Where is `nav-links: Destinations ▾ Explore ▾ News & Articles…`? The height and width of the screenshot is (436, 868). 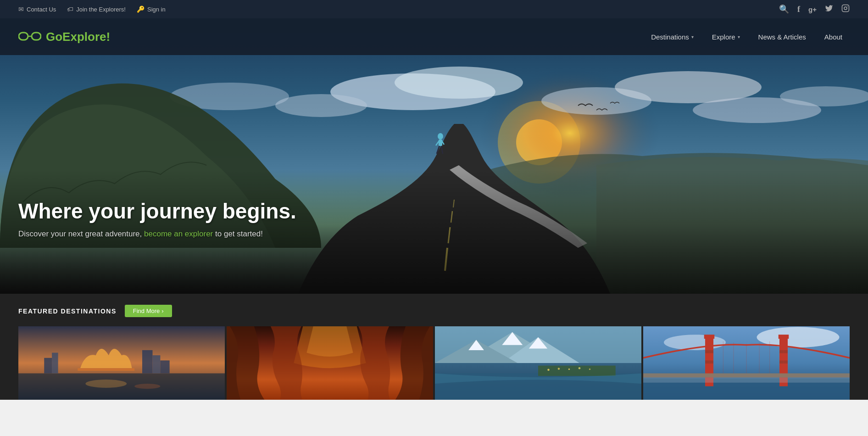 nav-links: Destinations ▾ Explore ▾ News & Articles… is located at coordinates (747, 37).